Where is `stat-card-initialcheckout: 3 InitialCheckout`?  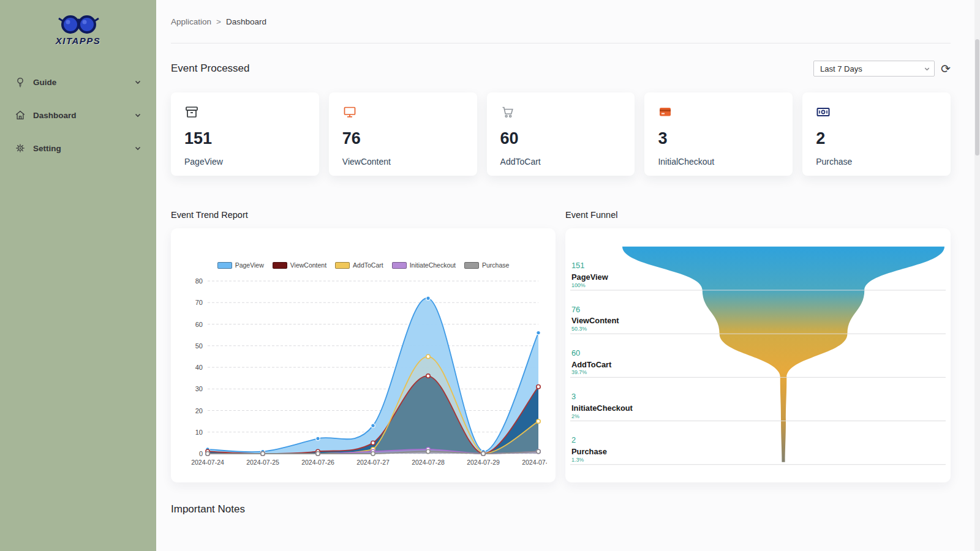 stat-card-initialcheckout: 3 InitialCheckout is located at coordinates (718, 134).